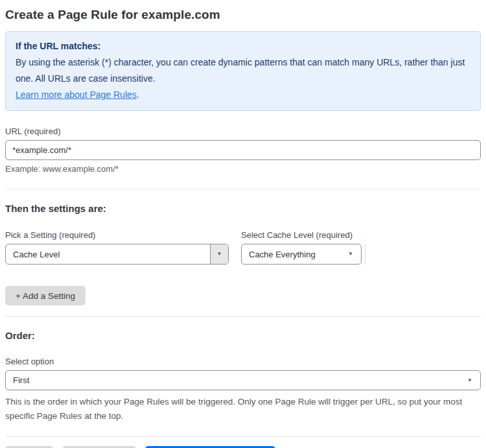 The width and height of the screenshot is (486, 448). What do you see at coordinates (243, 380) in the screenshot?
I see `order-select: First ▼` at bounding box center [243, 380].